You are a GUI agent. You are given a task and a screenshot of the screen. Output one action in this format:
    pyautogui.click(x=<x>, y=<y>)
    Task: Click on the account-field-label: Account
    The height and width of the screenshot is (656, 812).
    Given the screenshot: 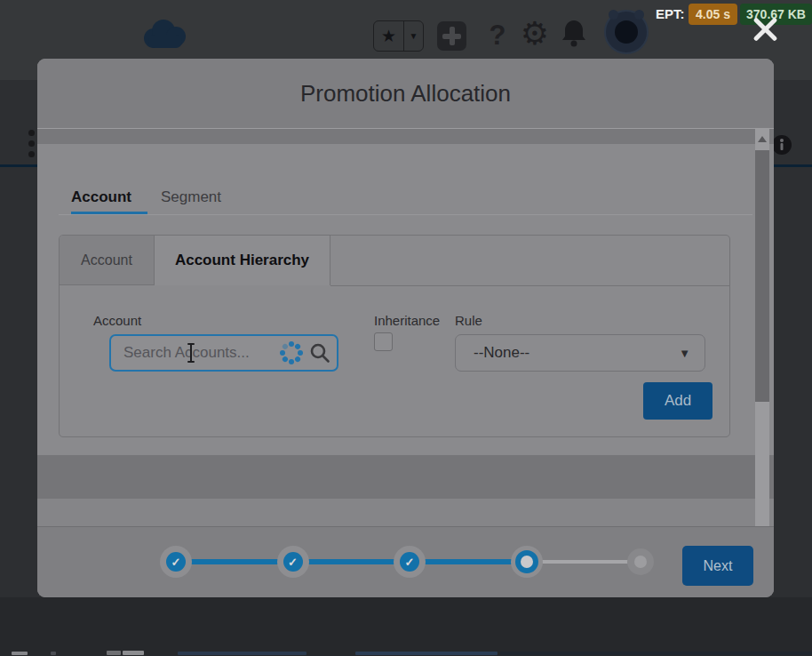 What is the action you would take?
    pyautogui.click(x=117, y=320)
    